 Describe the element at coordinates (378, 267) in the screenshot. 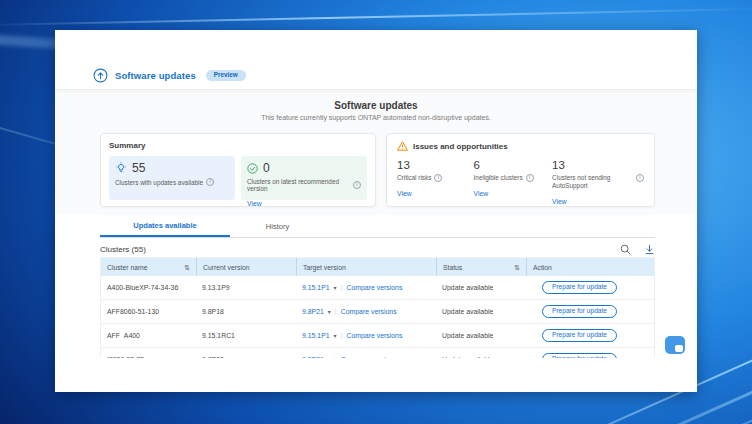

I see `table-header-row: Cluster name ⇅ Current version Target ve…` at that location.